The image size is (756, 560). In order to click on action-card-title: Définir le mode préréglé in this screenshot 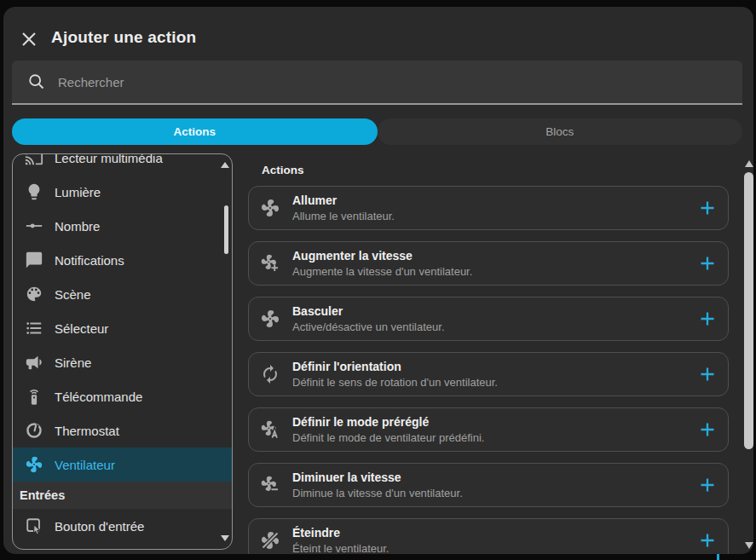, I will do `click(389, 423)`.